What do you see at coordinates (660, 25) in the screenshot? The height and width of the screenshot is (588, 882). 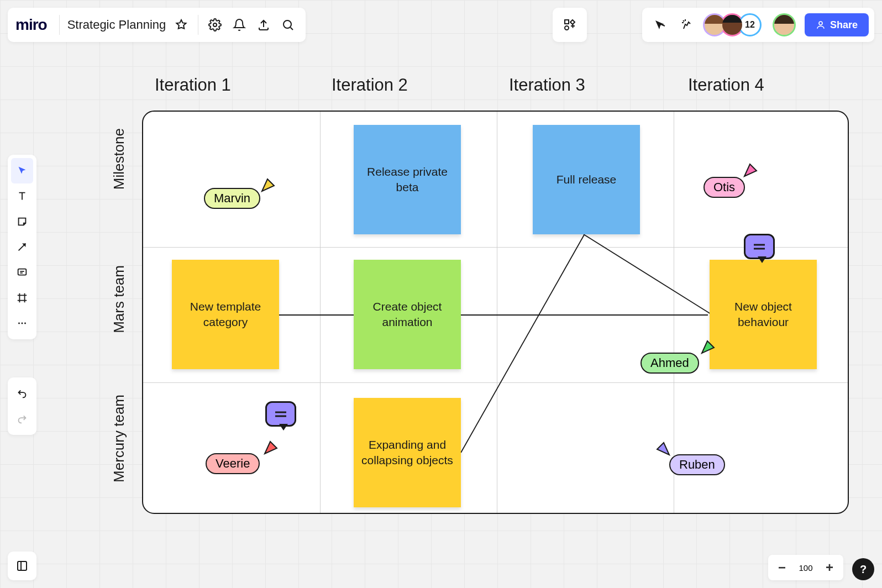 I see `pointer-mode-icon` at bounding box center [660, 25].